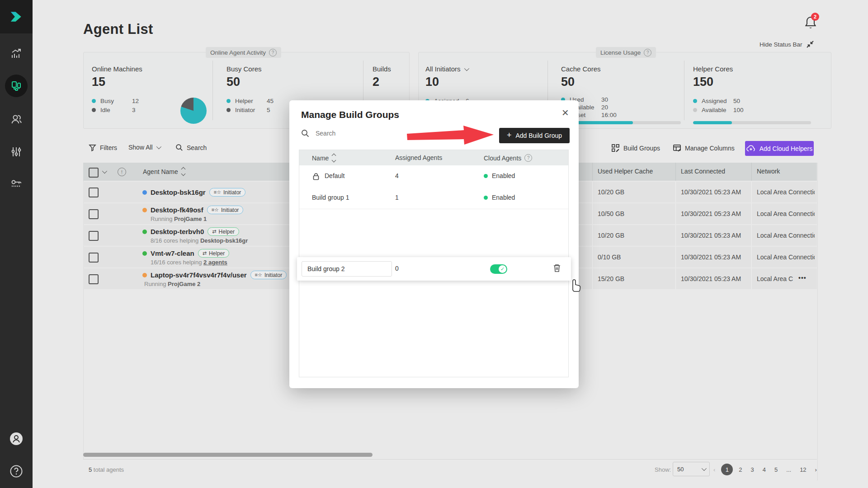 This screenshot has width=868, height=488. Describe the element at coordinates (335, 176) in the screenshot. I see `build-group-name: Default` at that location.